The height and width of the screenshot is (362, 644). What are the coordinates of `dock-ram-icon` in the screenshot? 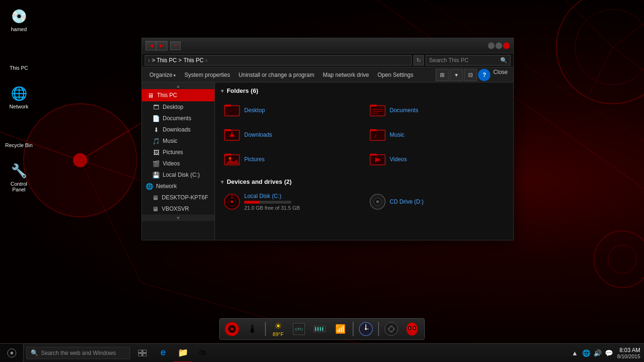 It's located at (320, 329).